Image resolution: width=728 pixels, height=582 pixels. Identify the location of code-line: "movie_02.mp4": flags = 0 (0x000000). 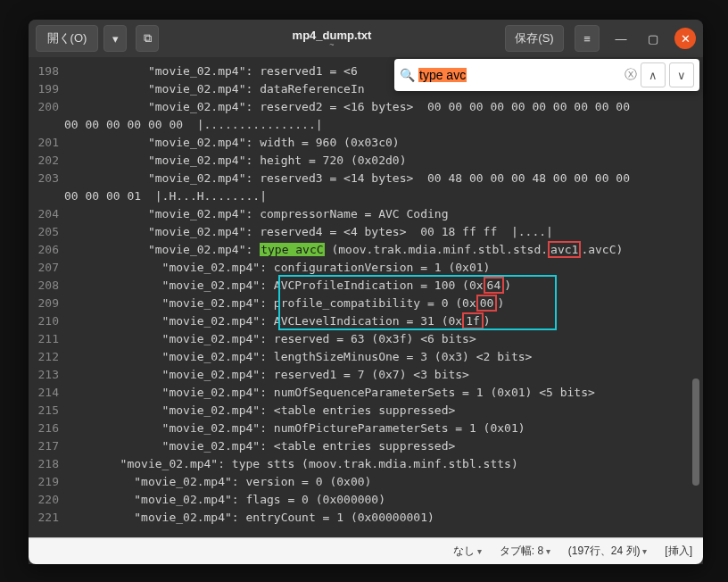
(384, 500).